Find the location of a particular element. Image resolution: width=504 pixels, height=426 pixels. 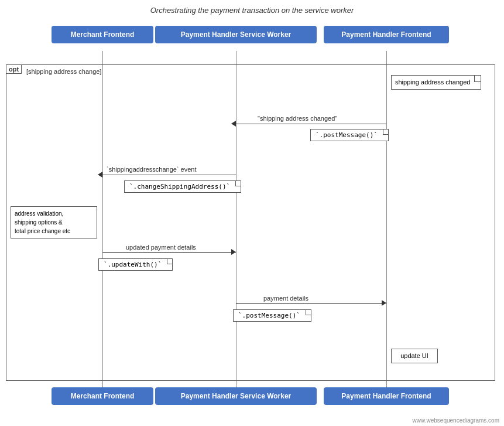

arrowhead-updated-payment is located at coordinates (234, 252).